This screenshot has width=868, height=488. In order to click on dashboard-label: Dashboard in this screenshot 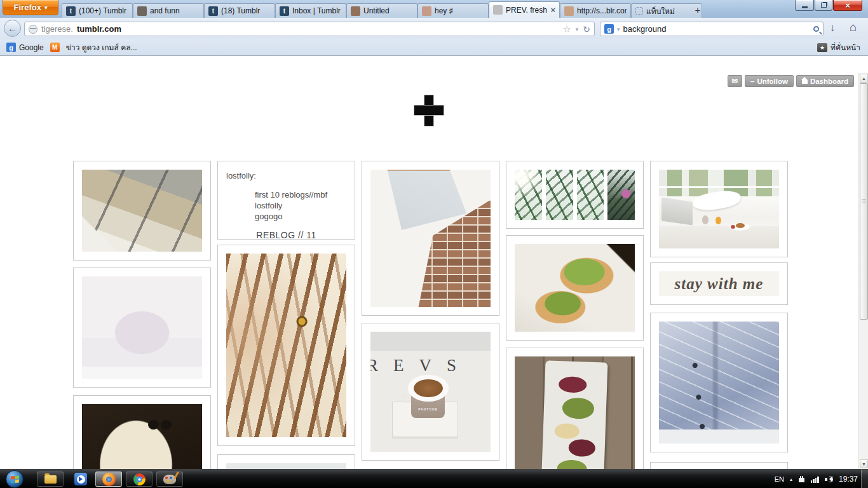, I will do `click(829, 81)`.